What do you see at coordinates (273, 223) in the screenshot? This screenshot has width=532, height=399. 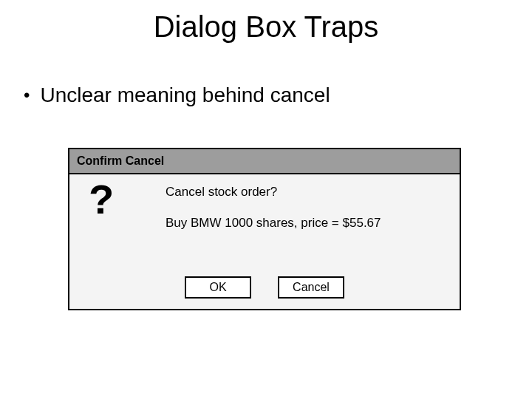 I see `dialog-message-secondary: Buy BMW 1000 shares, price = $55.67` at bounding box center [273, 223].